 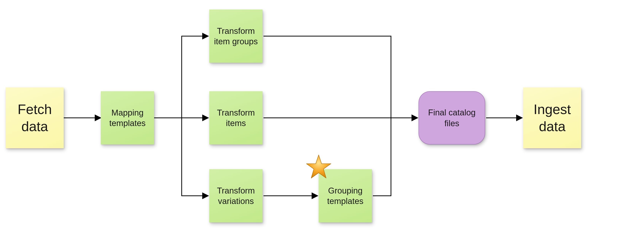 What do you see at coordinates (552, 118) in the screenshot?
I see `node-ingest-data: Ingest data` at bounding box center [552, 118].